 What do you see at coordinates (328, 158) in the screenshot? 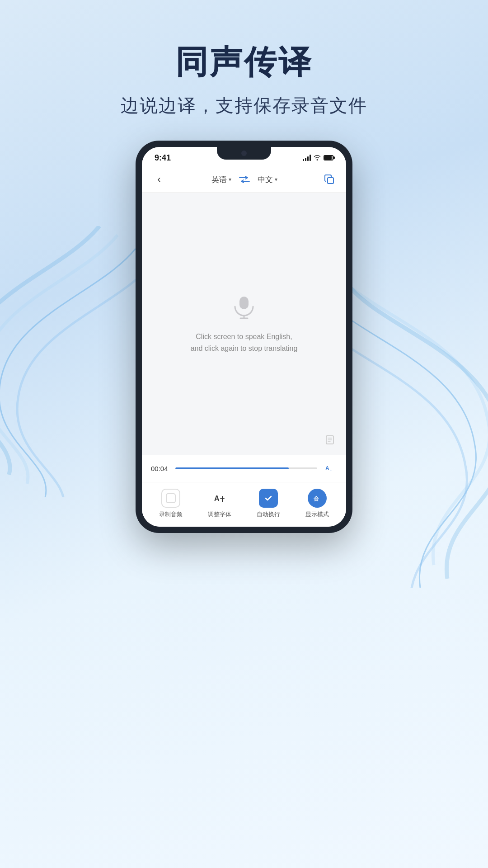
I see `battery-icon` at bounding box center [328, 158].